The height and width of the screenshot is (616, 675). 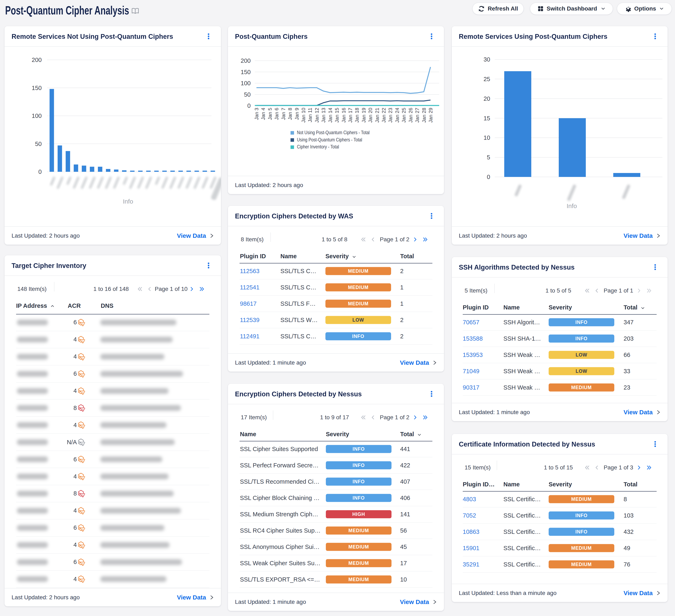 What do you see at coordinates (487, 118) in the screenshot?
I see `svg-text: 15` at bounding box center [487, 118].